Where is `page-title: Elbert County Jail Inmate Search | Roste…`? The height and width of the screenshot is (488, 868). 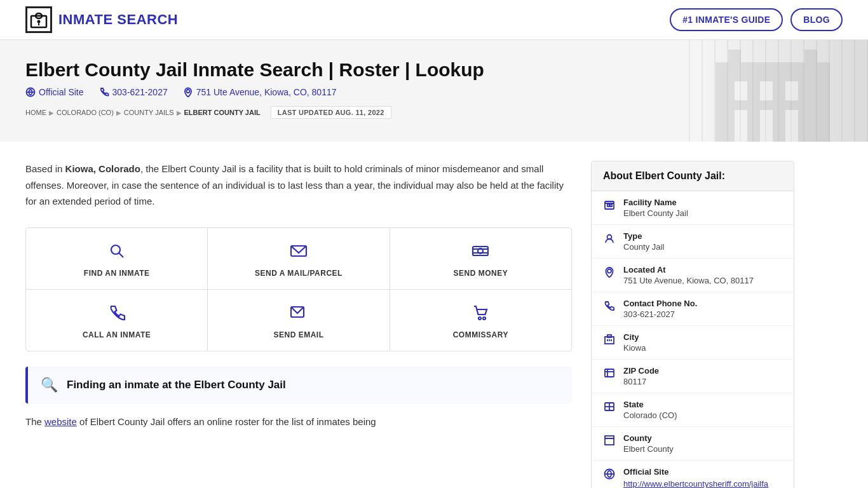
page-title: Elbert County Jail Inmate Search | Roste… is located at coordinates (286, 70).